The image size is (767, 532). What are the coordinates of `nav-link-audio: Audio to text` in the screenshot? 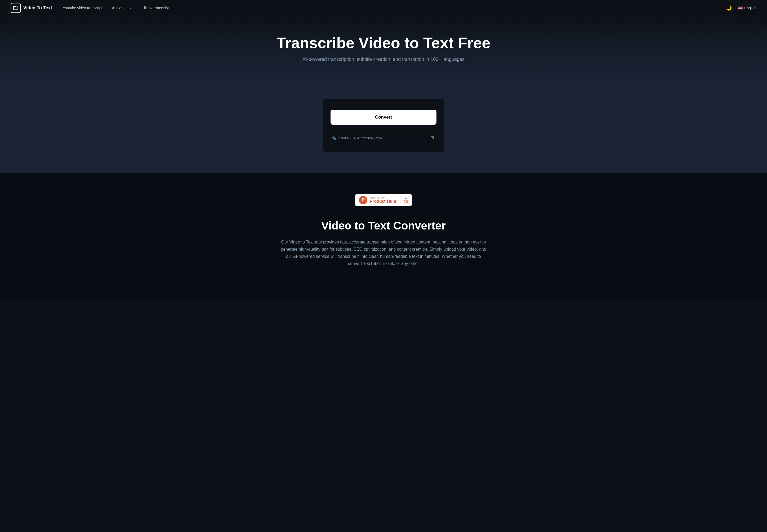 It's located at (122, 8).